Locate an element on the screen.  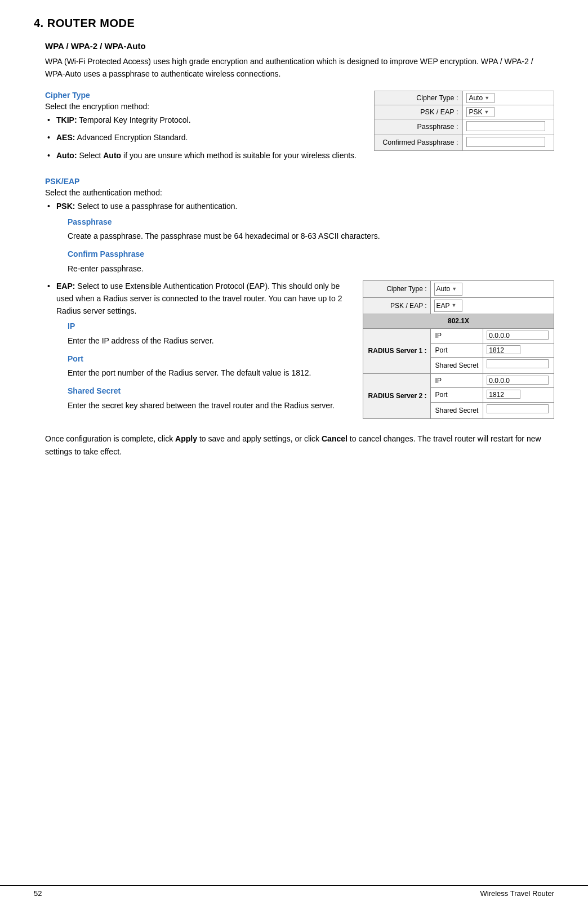
passphrase-input-cell is located at coordinates (509, 127).